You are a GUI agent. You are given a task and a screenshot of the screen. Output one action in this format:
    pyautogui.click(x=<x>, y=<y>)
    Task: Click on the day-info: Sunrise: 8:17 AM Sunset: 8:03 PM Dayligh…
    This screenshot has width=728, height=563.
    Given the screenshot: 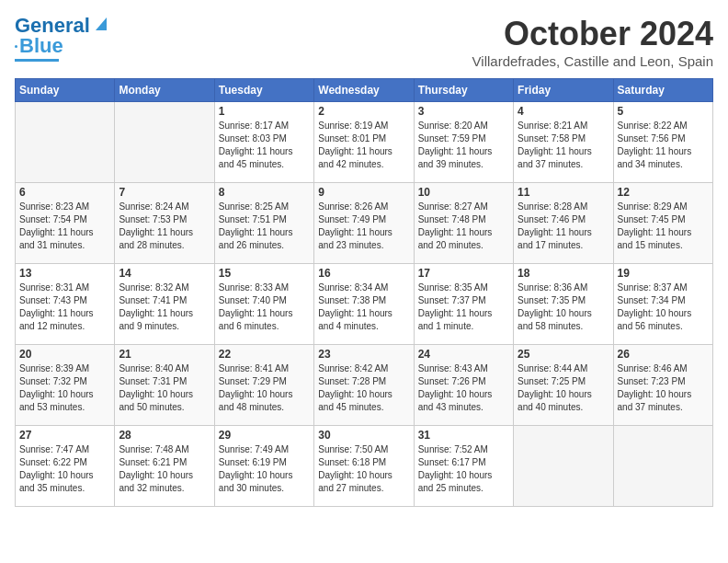 What is the action you would take?
    pyautogui.click(x=265, y=145)
    